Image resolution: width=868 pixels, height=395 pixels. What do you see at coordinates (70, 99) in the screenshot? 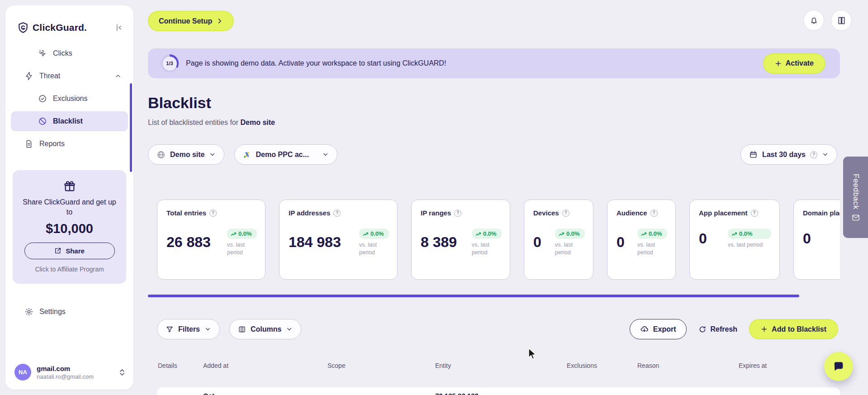
I see `sidebar-nav: Clicks Threat Exclusions Blacklist Repor…` at bounding box center [70, 99].